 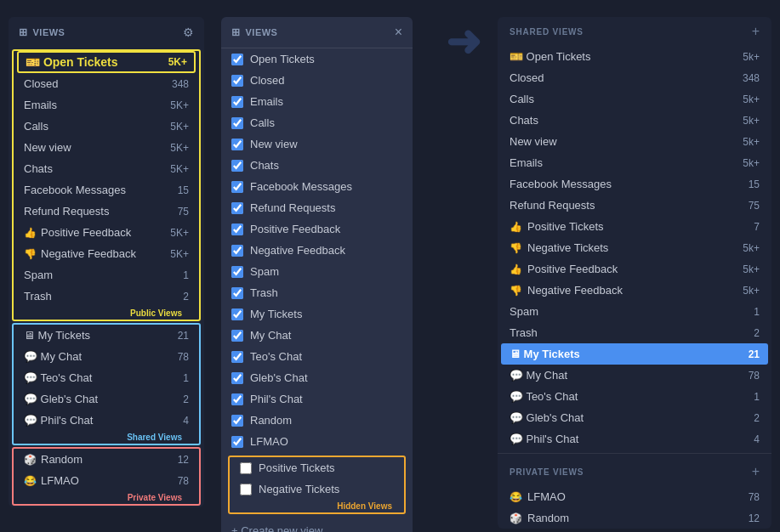 What do you see at coordinates (635, 396) in the screenshot?
I see `r-teos-chat: 💬 Teo's Chat 1` at bounding box center [635, 396].